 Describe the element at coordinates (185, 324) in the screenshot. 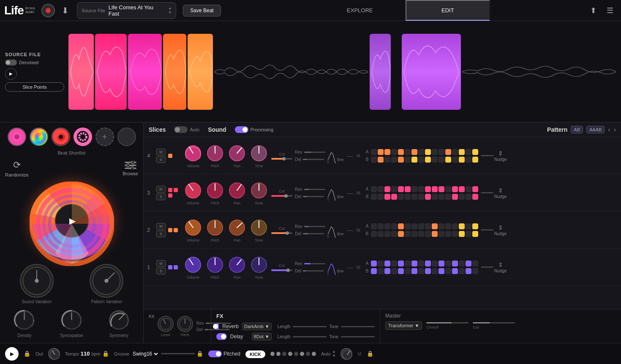

I see `kit-pitch-knob-circle` at that location.